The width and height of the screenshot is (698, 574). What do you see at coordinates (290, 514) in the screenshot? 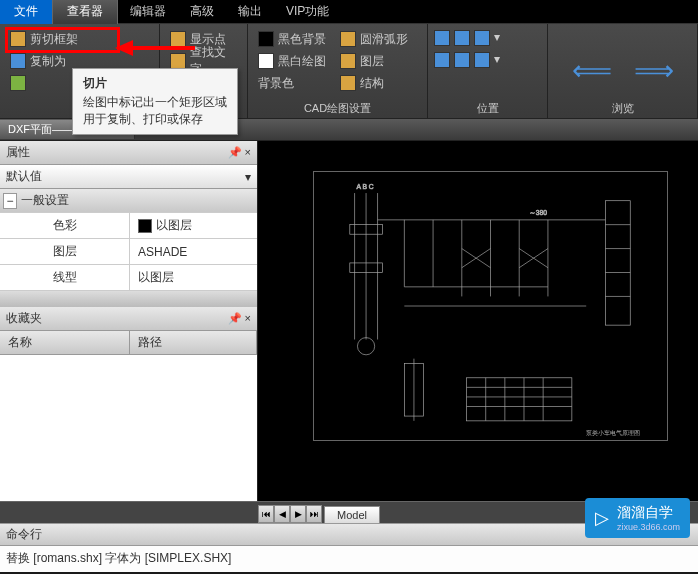
I see `model-nav: ⏮ ◀ ▶ ⏭` at bounding box center [290, 514].